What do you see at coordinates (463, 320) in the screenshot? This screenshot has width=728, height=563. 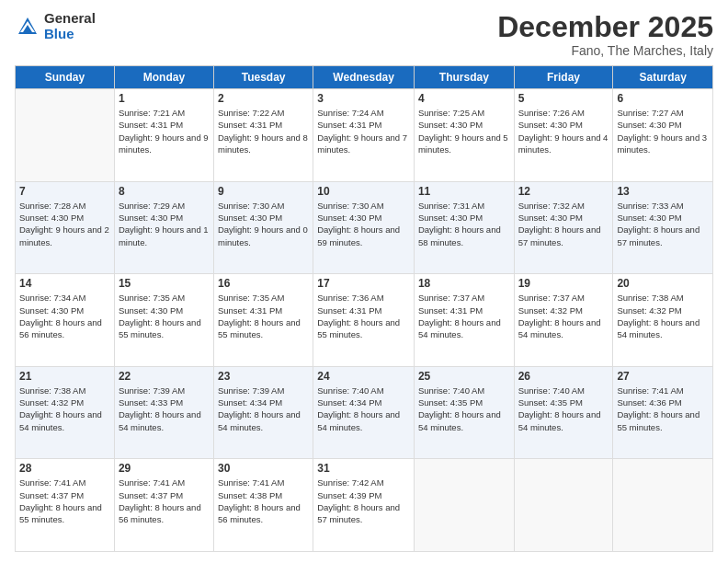 I see `table-row: 18Sunrise: 7:37 AM Sunset: 4:31 PM Dayli…` at bounding box center [463, 320].